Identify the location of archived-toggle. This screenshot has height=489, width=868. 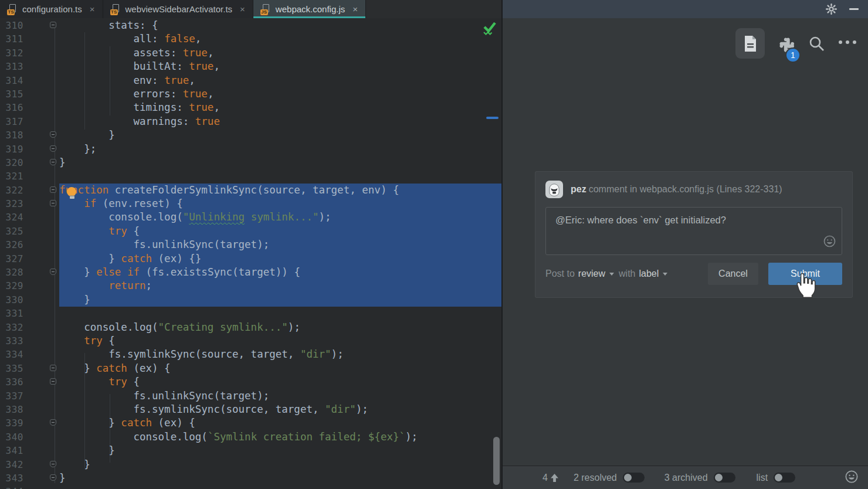
(725, 477).